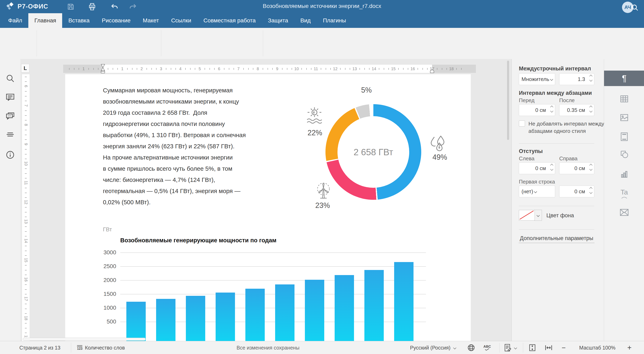 The width and height of the screenshot is (644, 354). Describe the element at coordinates (273, 294) in the screenshot. I see `bar-chart-plot: 30002500200015001000500` at that location.